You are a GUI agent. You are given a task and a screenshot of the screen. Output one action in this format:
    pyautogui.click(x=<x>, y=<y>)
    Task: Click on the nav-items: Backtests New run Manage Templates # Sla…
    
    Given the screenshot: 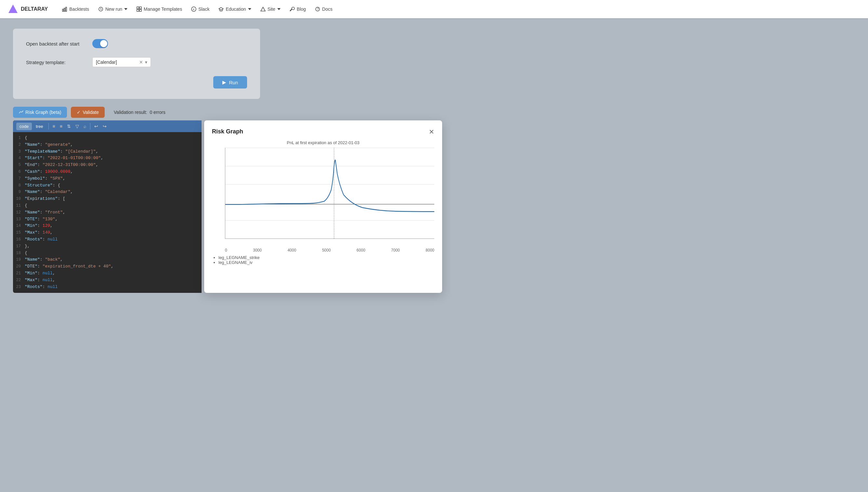 What is the action you would take?
    pyautogui.click(x=459, y=9)
    